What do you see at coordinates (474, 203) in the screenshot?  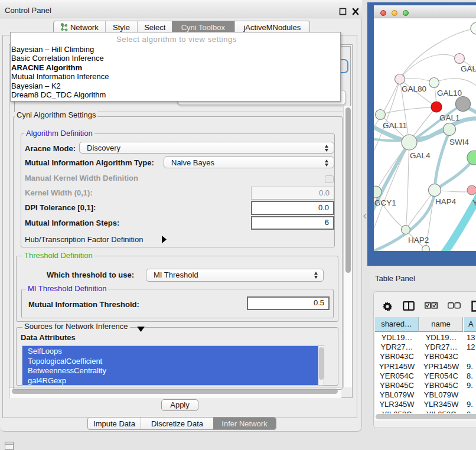 I see `svg-text: Y` at bounding box center [474, 203].